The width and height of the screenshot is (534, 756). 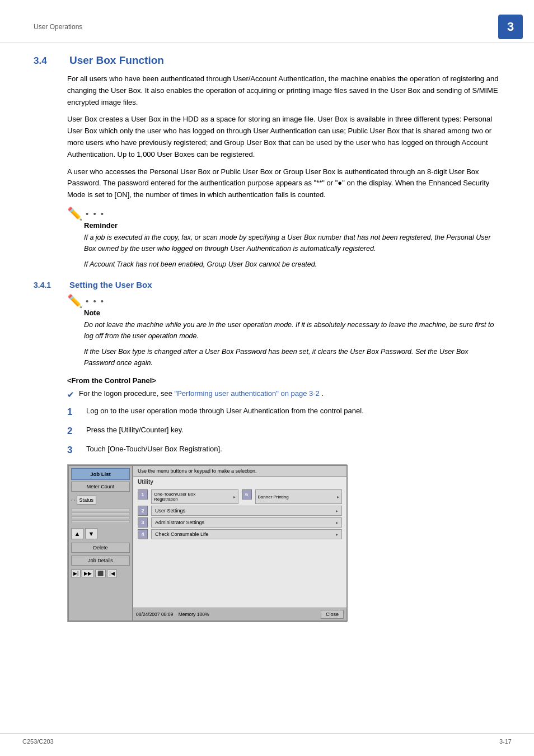 I want to click on note-line-2: If the User Box type is changed after a …, so click(x=292, y=357).